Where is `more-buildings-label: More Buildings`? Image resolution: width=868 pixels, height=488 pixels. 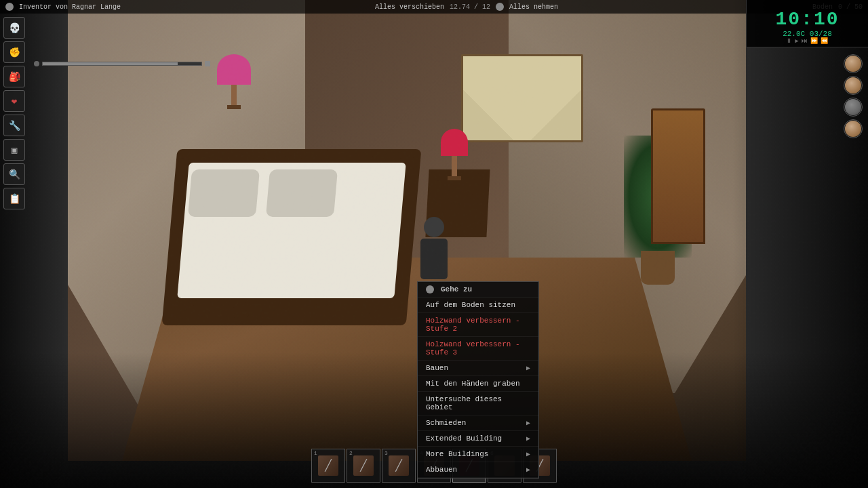 more-buildings-label: More Buildings is located at coordinates (457, 454).